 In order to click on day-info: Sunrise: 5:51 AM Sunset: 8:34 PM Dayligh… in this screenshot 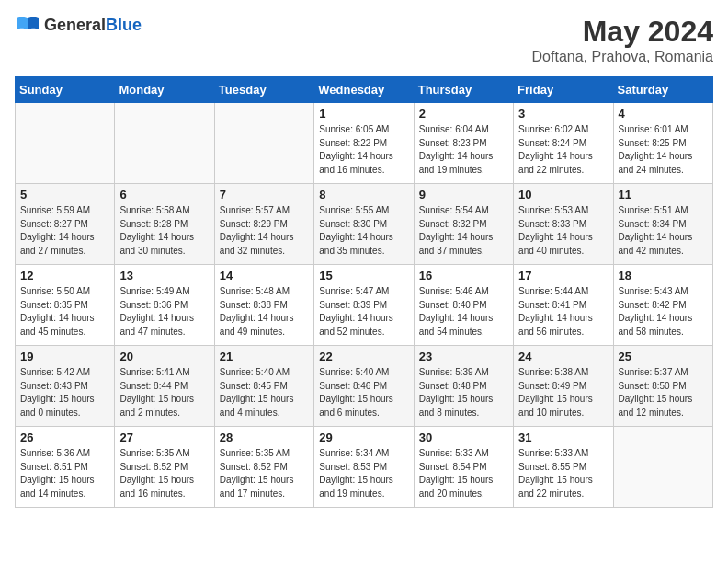, I will do `click(664, 231)`.